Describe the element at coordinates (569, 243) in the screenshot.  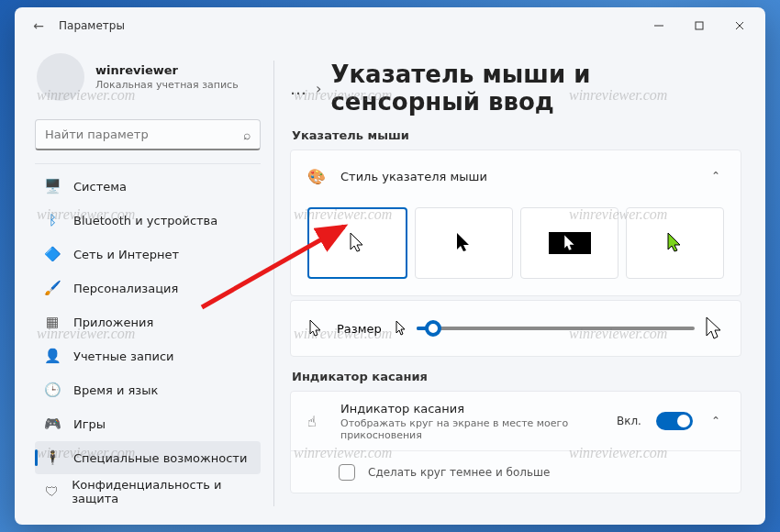
I see `pointer-style-inverted` at that location.